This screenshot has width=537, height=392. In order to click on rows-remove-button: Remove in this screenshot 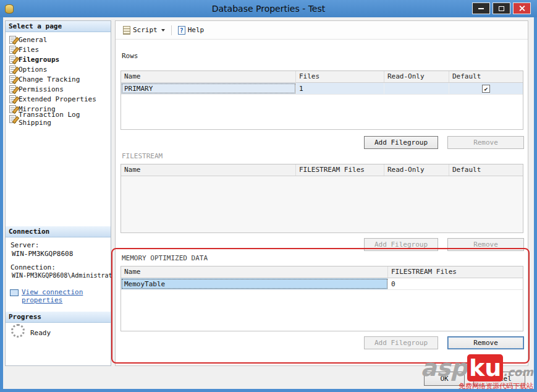, I will do `click(486, 142)`.